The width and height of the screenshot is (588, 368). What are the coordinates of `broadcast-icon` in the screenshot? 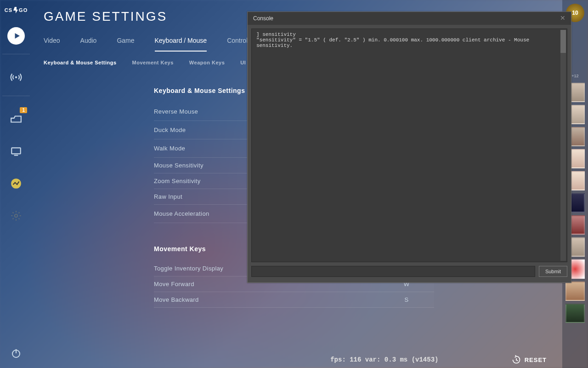 It's located at (16, 77).